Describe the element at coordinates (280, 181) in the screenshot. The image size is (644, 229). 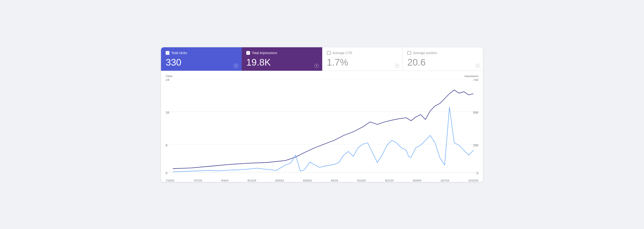
I see `x-label-5: 8/20/24` at that location.